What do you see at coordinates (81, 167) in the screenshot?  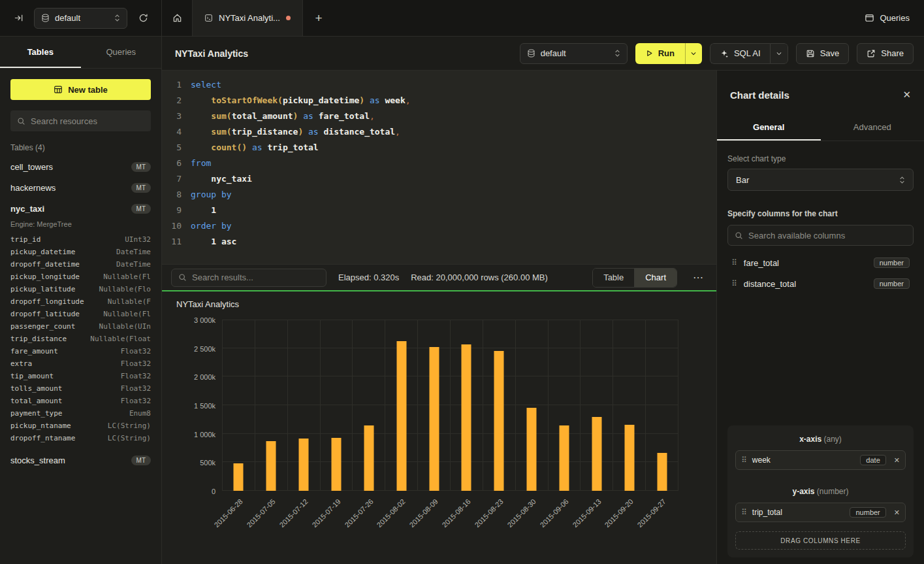 I see `table-item-cell_towers: cell_towersMT` at bounding box center [81, 167].